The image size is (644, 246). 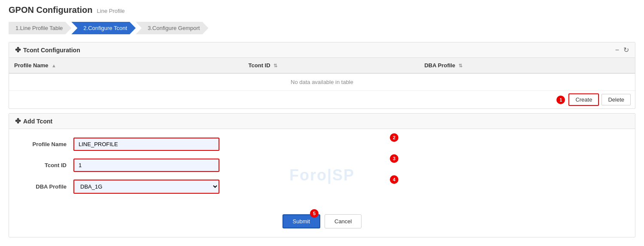 I want to click on refresh-button: ↻, so click(x=626, y=50).